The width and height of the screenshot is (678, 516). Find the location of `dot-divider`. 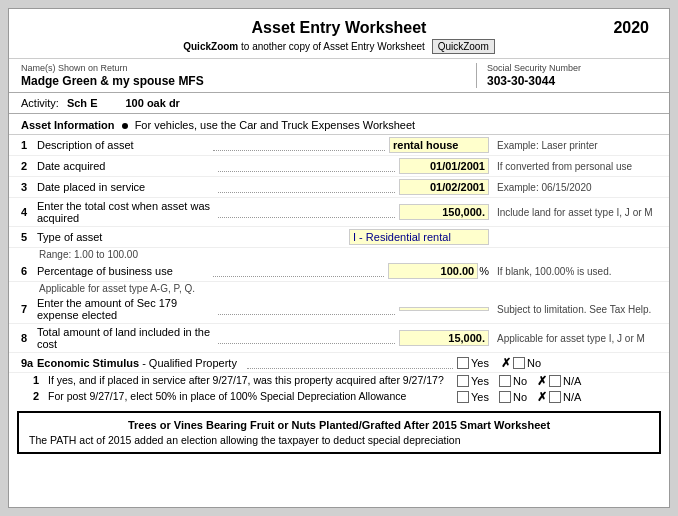

dot-divider is located at coordinates (125, 126).